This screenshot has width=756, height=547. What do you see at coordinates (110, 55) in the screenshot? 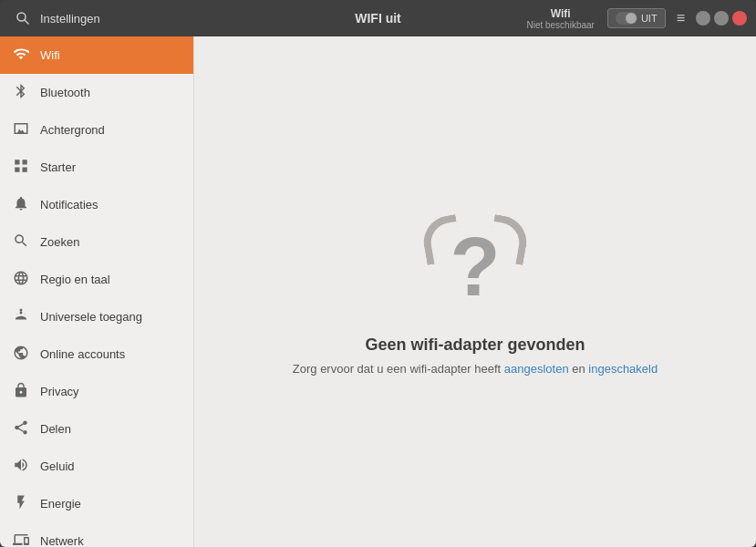
I see `sidebar-item-wifi-label: Wifi` at bounding box center [110, 55].